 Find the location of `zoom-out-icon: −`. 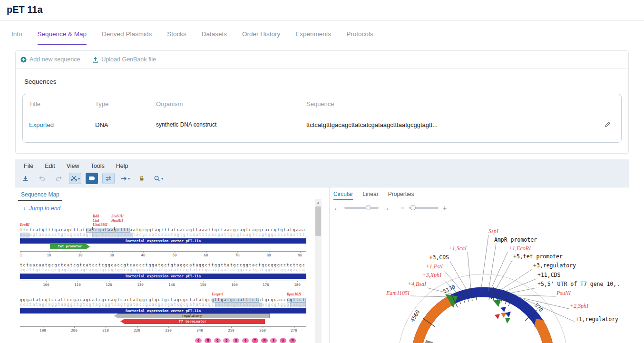

zoom-out-icon: − is located at coordinates (402, 208).